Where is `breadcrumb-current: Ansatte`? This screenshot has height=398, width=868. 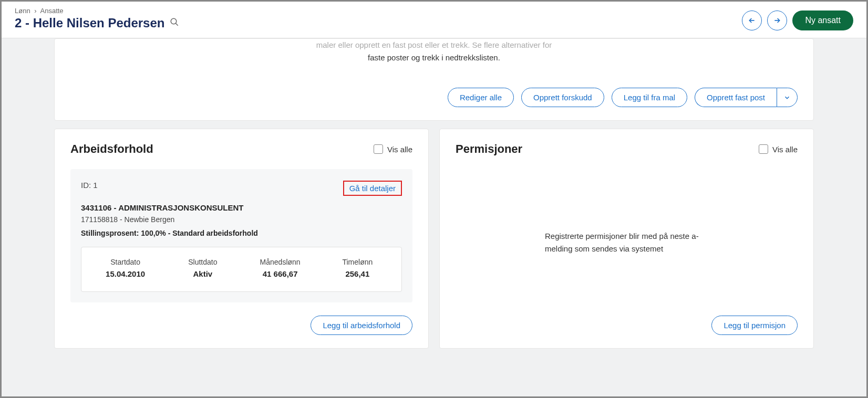 breadcrumb-current: Ansatte is located at coordinates (52, 11).